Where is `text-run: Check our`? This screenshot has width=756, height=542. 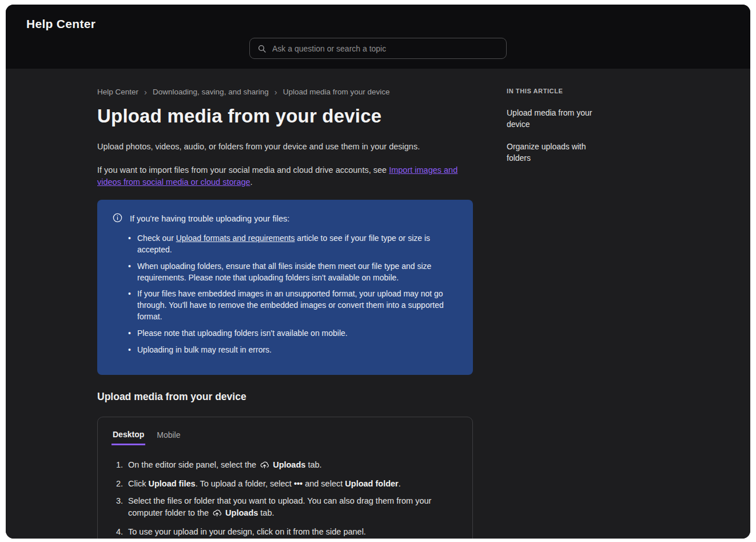 text-run: Check our is located at coordinates (157, 238).